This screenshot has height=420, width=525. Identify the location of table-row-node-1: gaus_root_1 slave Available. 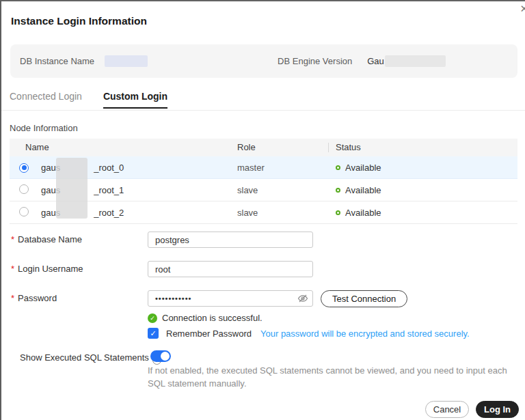
(264, 190).